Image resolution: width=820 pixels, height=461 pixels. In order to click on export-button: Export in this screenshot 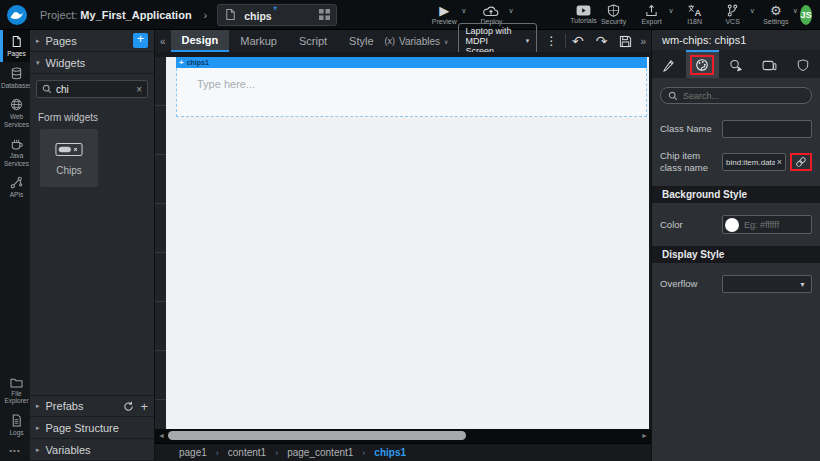, I will do `click(652, 14)`.